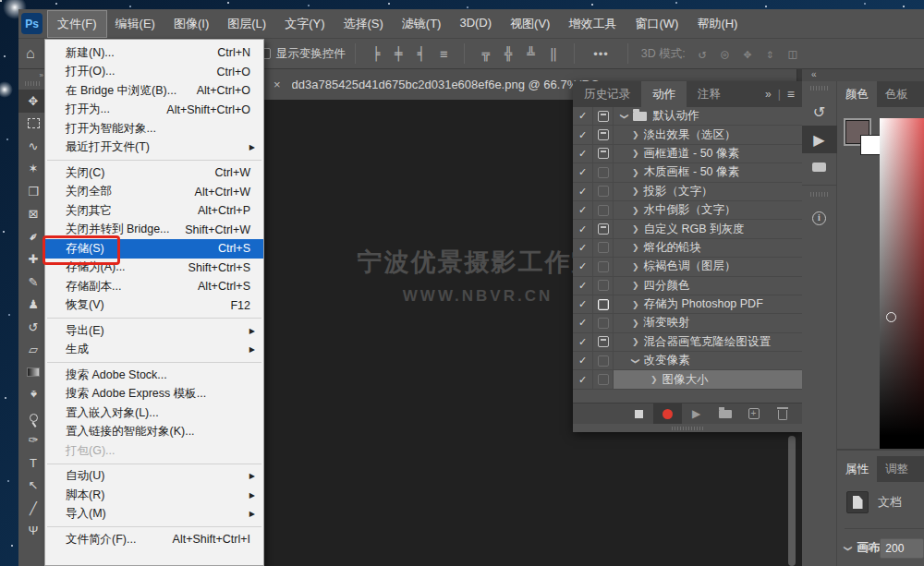 The image size is (924, 566). Describe the element at coordinates (78, 24) in the screenshot. I see `menubar-item: 文件(F)` at that location.